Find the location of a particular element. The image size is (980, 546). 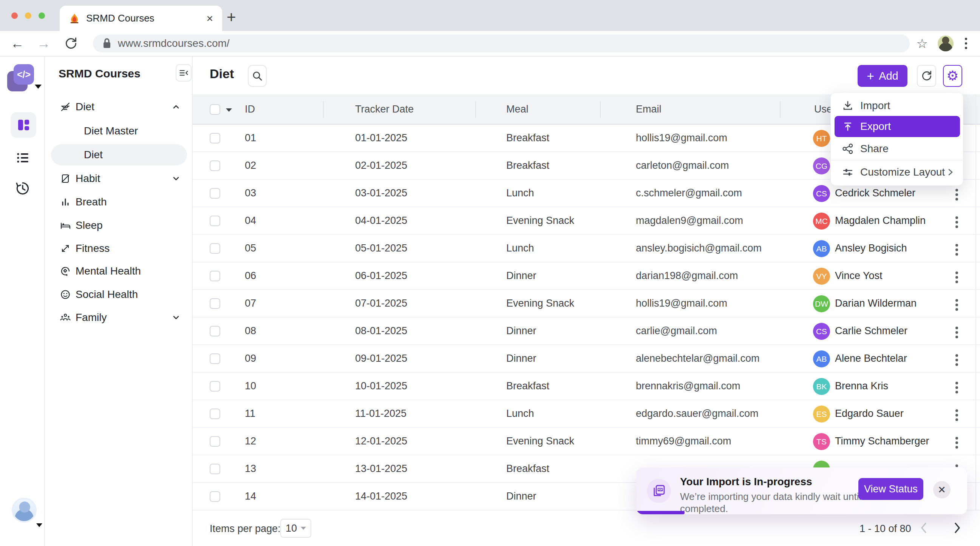

browser-tab: SRMD Courses × is located at coordinates (141, 18).